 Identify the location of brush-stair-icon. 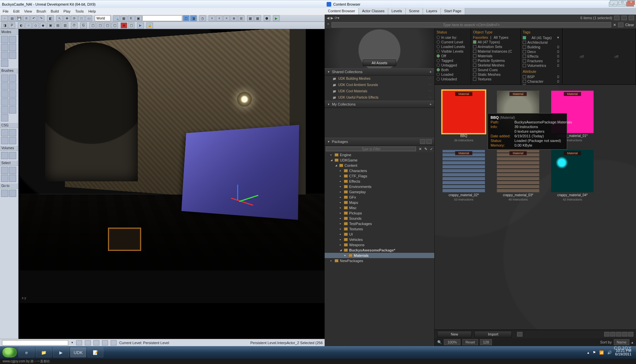
(5, 86).